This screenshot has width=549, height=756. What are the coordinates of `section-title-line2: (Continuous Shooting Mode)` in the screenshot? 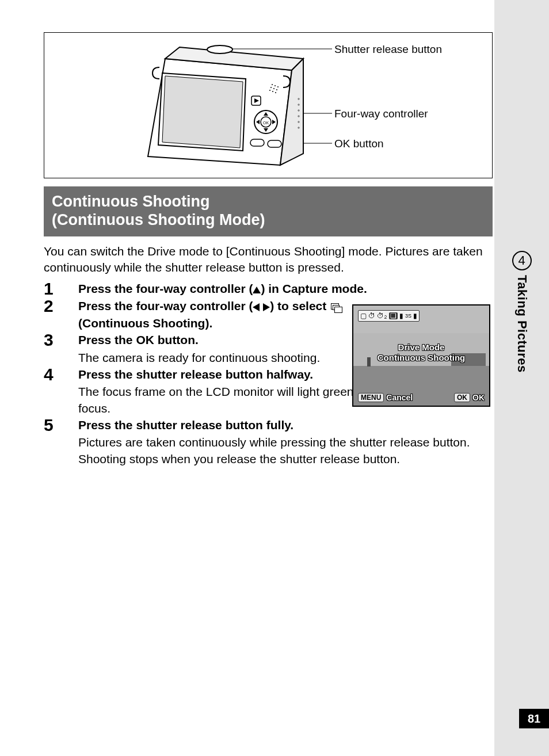 It's located at (268, 220).